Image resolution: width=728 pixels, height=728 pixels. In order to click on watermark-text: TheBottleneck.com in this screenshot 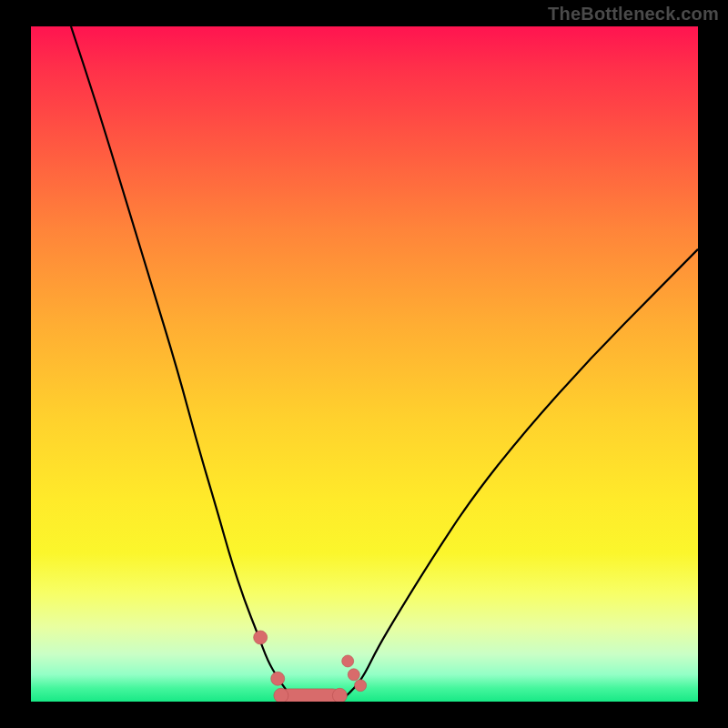, I will do `click(633, 15)`.